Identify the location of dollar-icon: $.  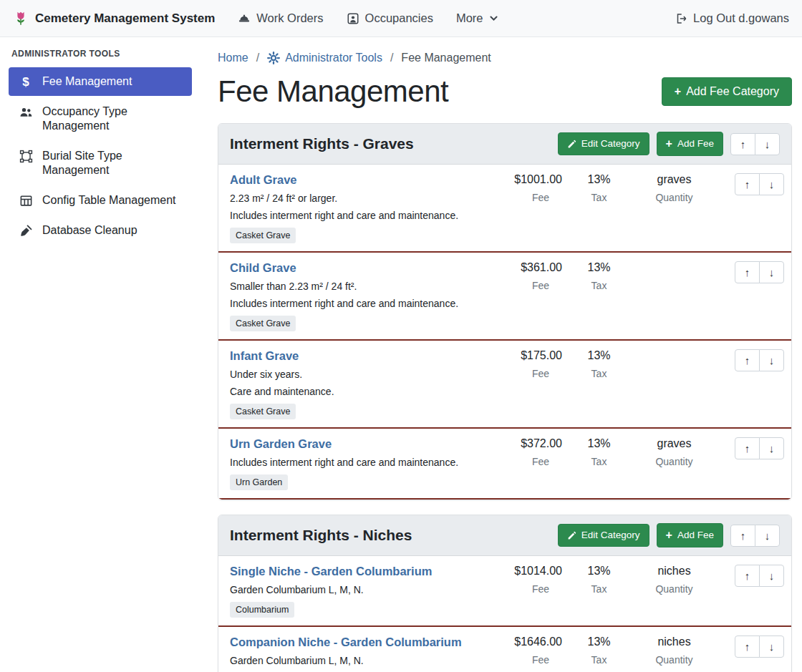
(26, 82).